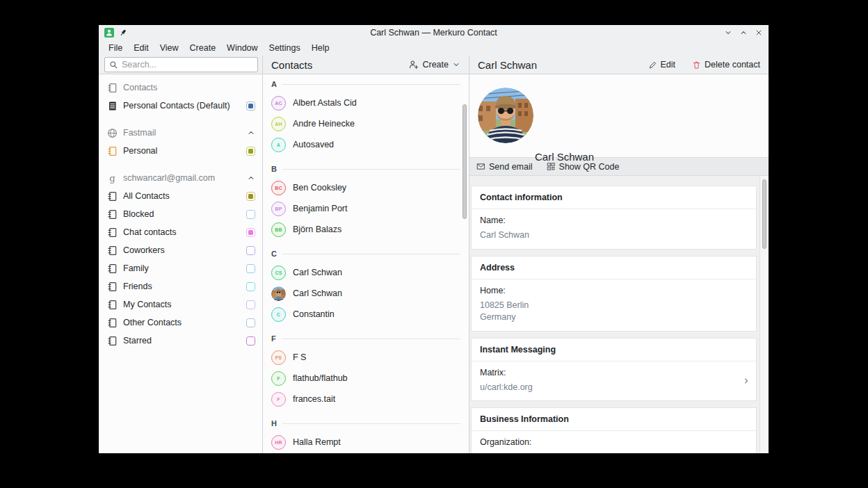 This screenshot has width=868, height=488. Describe the element at coordinates (465, 161) in the screenshot. I see `contact-list-scrollbar` at that location.